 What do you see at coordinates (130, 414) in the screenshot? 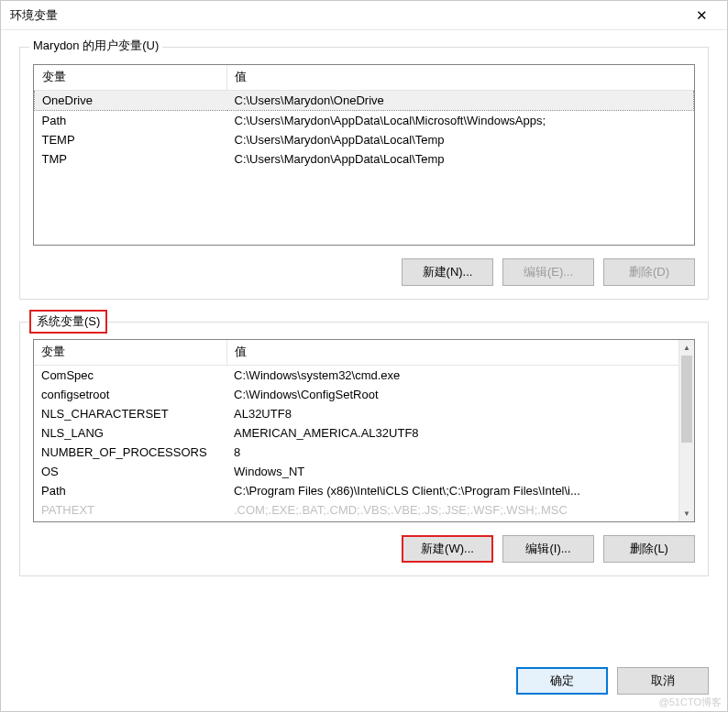
I see `cell-variable: NLS_CHARACTERSET` at bounding box center [130, 414].